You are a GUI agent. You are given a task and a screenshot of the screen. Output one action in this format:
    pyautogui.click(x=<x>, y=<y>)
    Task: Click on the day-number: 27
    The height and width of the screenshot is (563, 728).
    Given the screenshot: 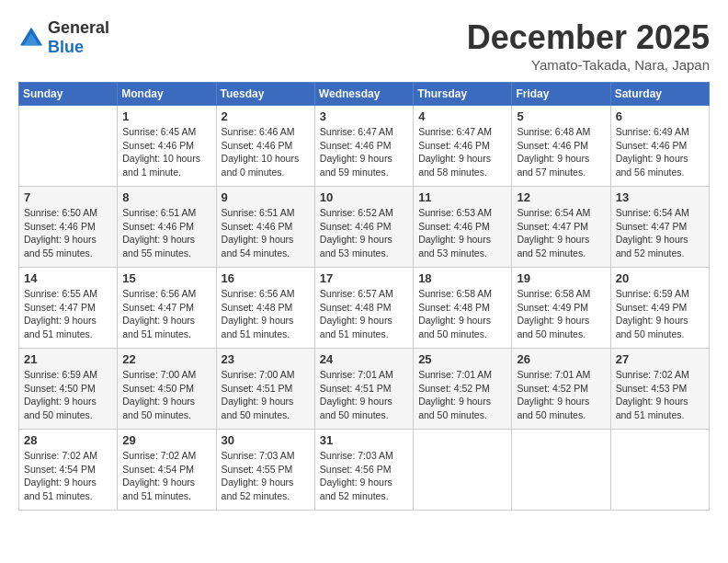 What is the action you would take?
    pyautogui.click(x=660, y=359)
    